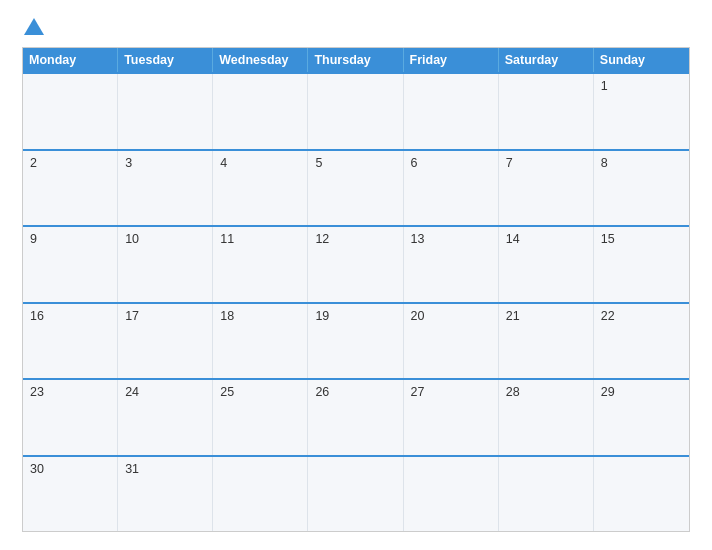 Image resolution: width=712 pixels, height=550 pixels. What do you see at coordinates (132, 392) in the screenshot?
I see `day-number: 24` at bounding box center [132, 392].